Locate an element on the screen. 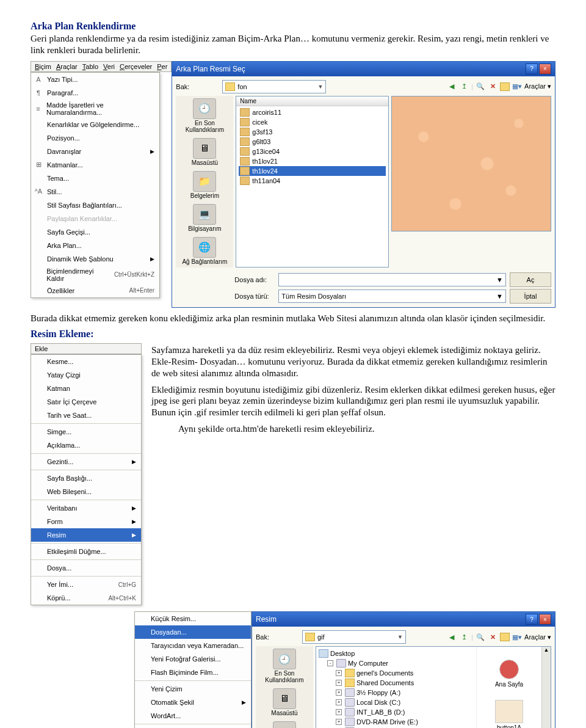 This screenshot has height=728, width=586. iptal-button: İptal is located at coordinates (530, 296).